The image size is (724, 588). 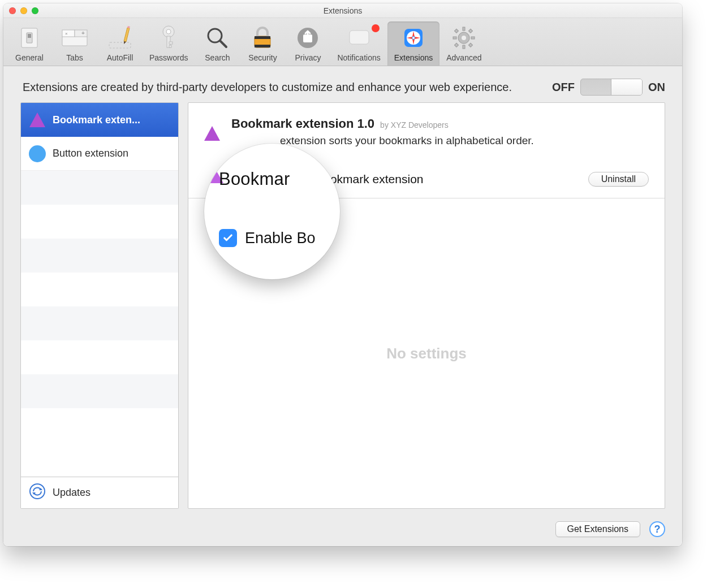 What do you see at coordinates (217, 38) in the screenshot?
I see `search-icon` at bounding box center [217, 38].